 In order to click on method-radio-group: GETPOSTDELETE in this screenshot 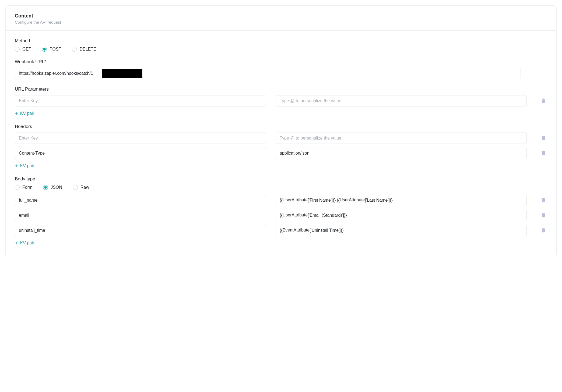, I will do `click(281, 49)`.